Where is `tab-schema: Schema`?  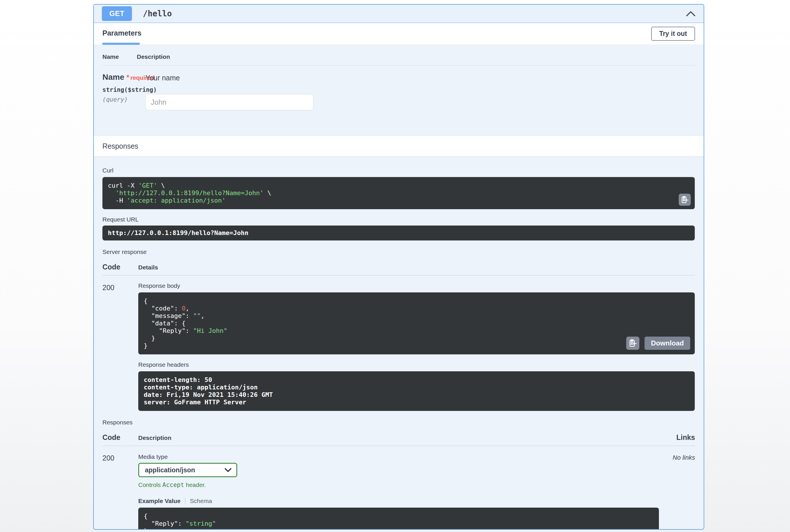
tab-schema: Schema is located at coordinates (199, 501).